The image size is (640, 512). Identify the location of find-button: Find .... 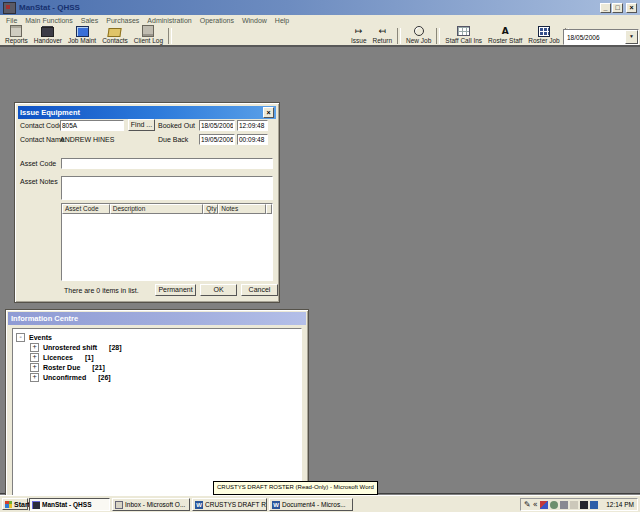
(142, 125).